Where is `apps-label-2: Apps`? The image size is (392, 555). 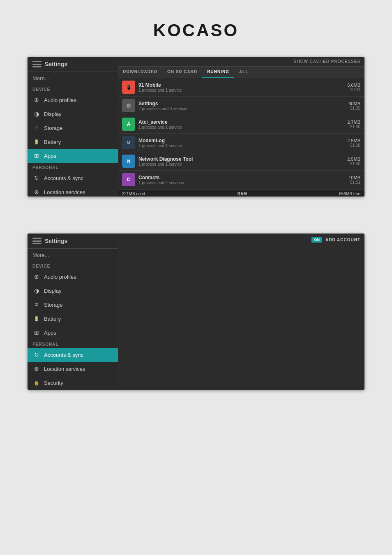
apps-label-2: Apps is located at coordinates (50, 333).